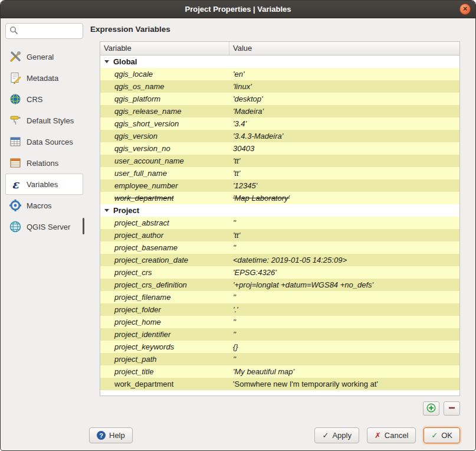  I want to click on sidebar-scrollbar-thumb, so click(84, 226).